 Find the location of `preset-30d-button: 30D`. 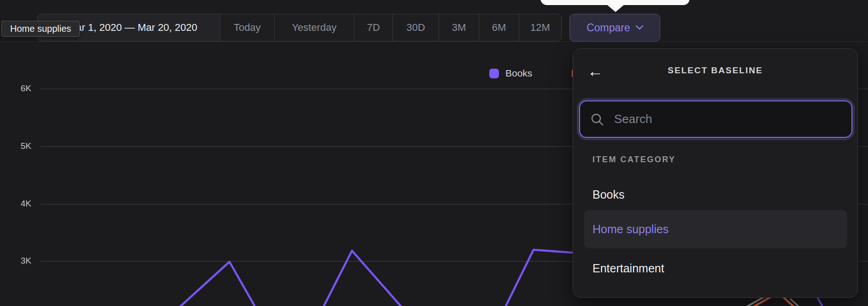

preset-30d-button: 30D is located at coordinates (416, 28).